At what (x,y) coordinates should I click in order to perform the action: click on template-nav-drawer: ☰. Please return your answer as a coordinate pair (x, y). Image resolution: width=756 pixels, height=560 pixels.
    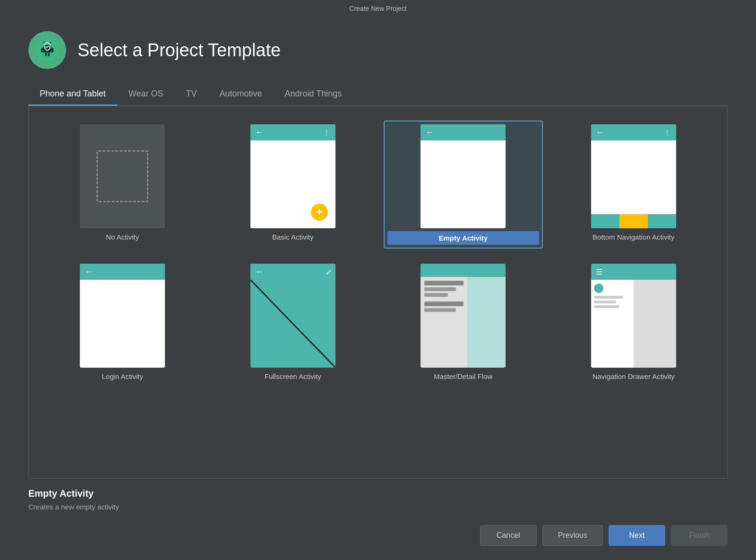
    Looking at the image, I should click on (634, 322).